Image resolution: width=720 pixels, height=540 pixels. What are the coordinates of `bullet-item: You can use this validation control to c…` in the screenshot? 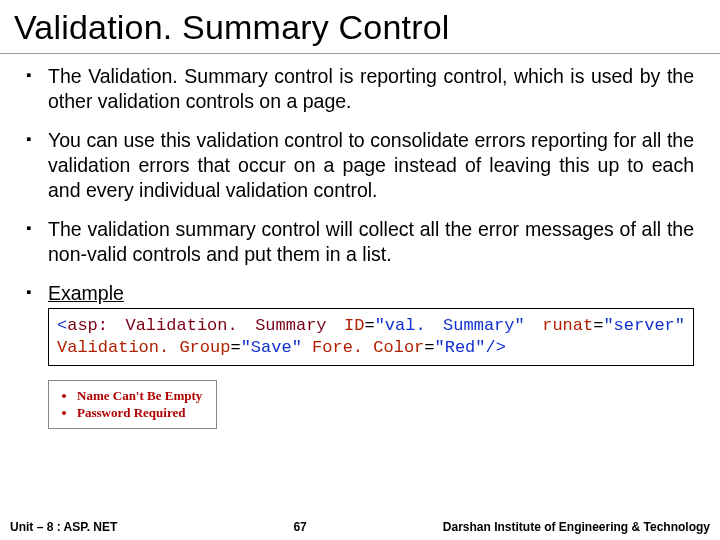 It's located at (360, 166).